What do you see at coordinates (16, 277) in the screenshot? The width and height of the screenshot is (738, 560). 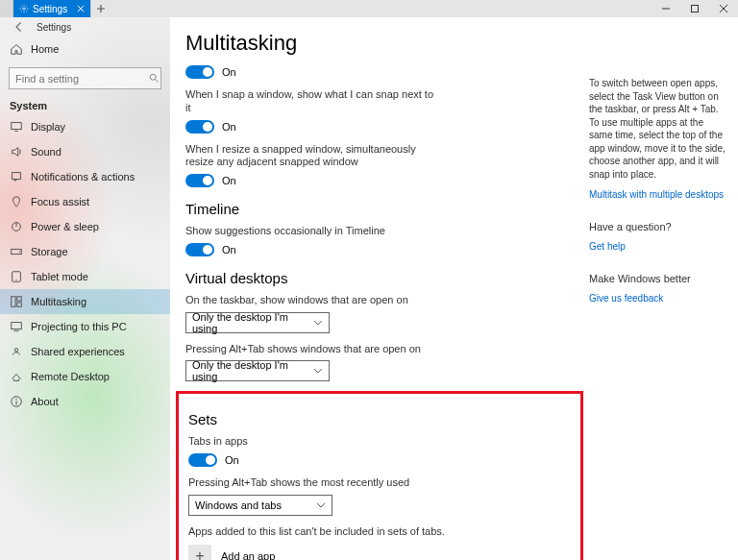 I see `tablet-icon` at bounding box center [16, 277].